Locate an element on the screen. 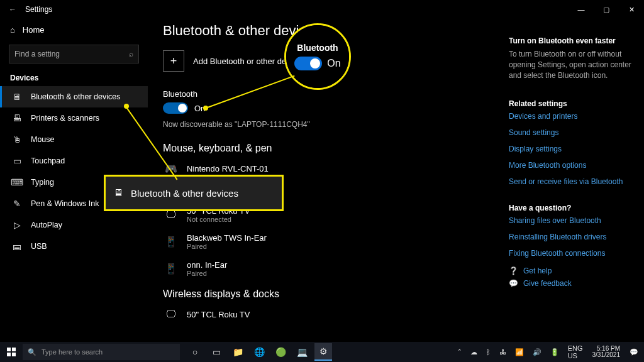 Image resolution: width=644 pixels, height=362 pixels. faster-heading: Turn on Bluetooth even faster is located at coordinates (574, 41).